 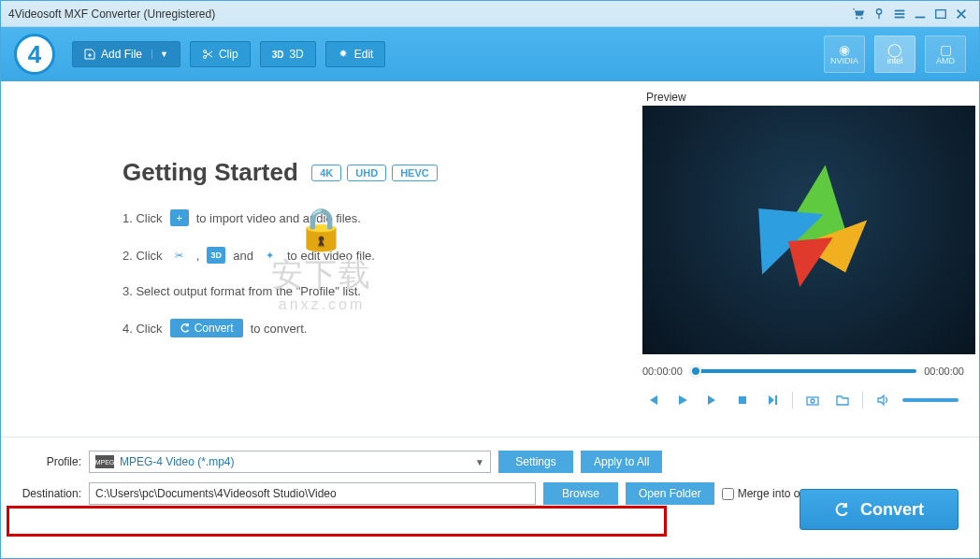 What do you see at coordinates (90, 54) in the screenshot?
I see `add-file-icon` at bounding box center [90, 54].